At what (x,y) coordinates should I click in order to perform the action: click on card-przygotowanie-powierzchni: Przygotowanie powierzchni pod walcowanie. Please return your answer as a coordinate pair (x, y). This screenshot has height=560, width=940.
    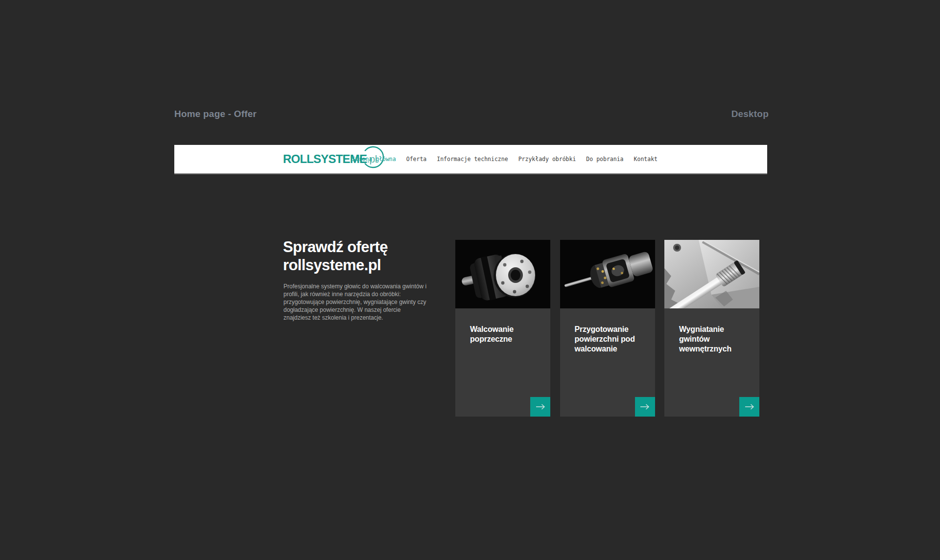
    Looking at the image, I should click on (608, 328).